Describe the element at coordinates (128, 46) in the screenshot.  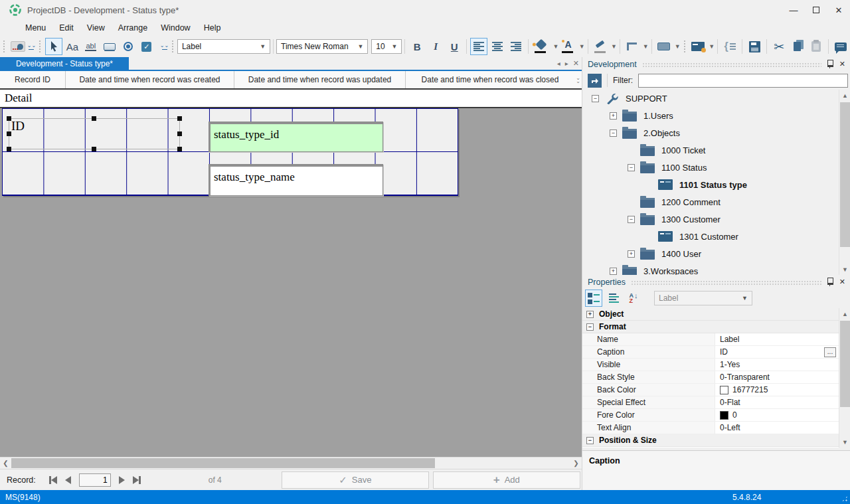
I see `radio-tool-button` at that location.